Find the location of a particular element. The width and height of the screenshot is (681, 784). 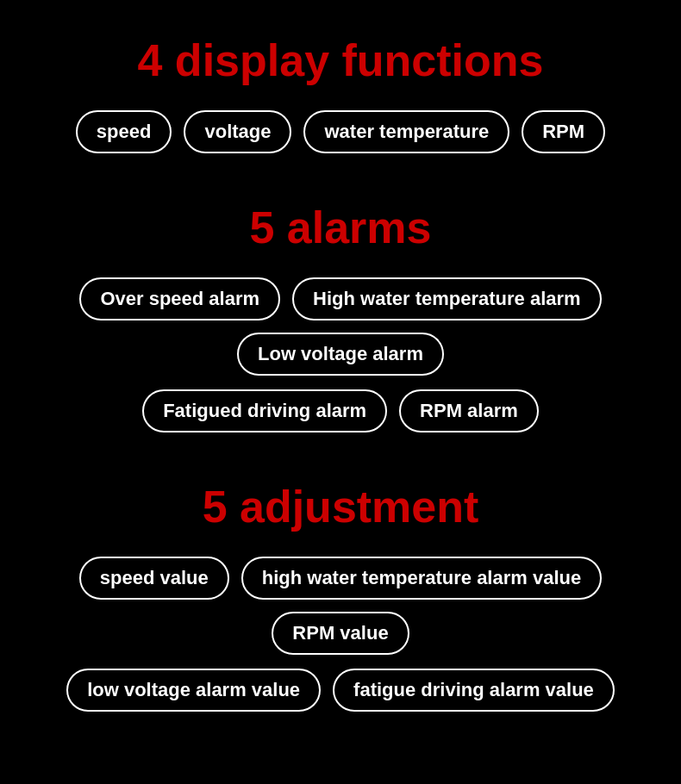

alarms-tags-row2: Fatigued driving alarm RPM alarm is located at coordinates (340, 411).